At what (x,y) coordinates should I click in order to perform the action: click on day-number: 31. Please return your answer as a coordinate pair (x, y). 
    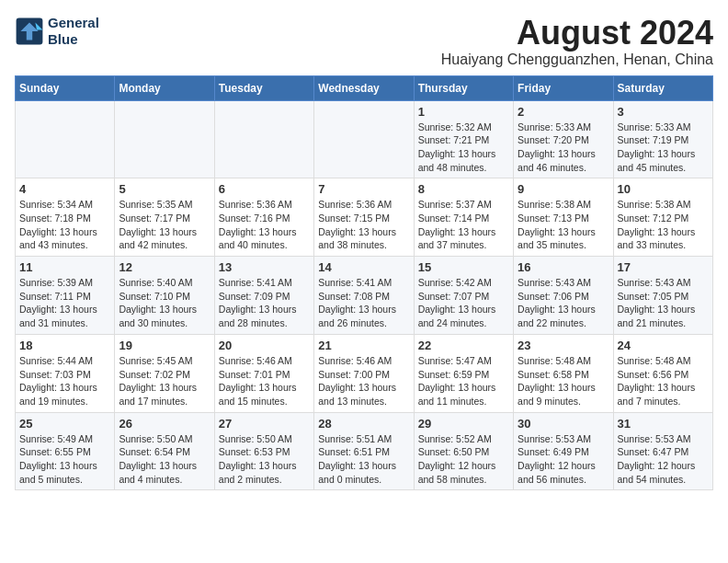
    Looking at the image, I should click on (664, 423).